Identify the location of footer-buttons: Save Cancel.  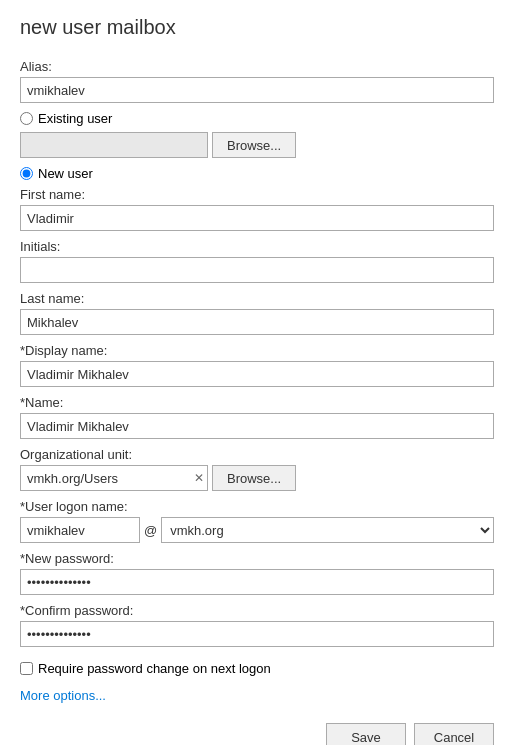
(257, 724).